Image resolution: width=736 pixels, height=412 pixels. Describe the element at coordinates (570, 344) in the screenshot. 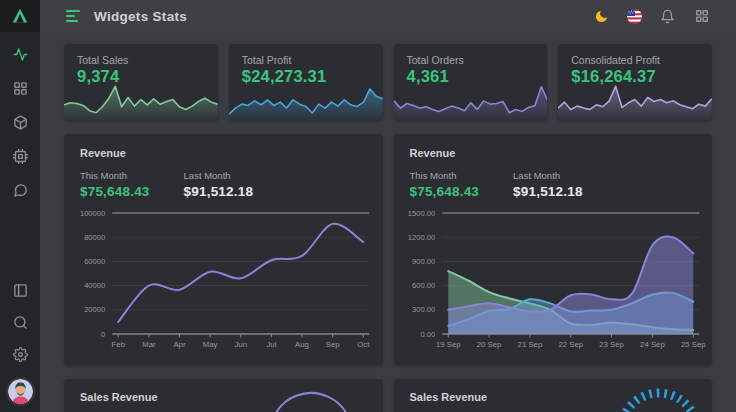

I see `svg-text: 22 Sep` at that location.